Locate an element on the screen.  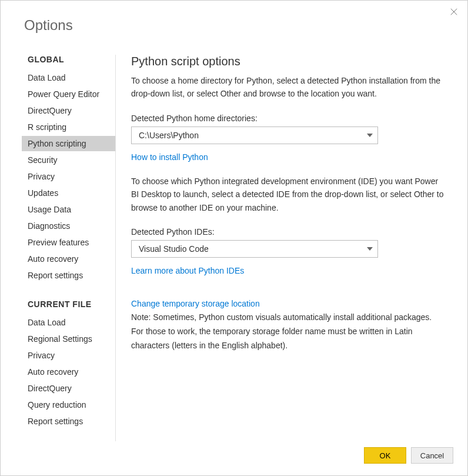
sidebar-item-cf-data-load: Data Load is located at coordinates (68, 322).